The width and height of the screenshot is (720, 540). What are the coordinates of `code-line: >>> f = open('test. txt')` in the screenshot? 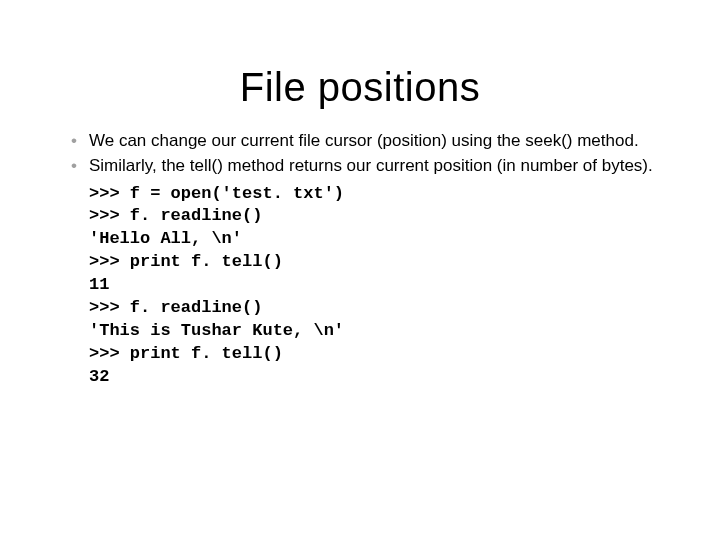 It's located at (216, 194).